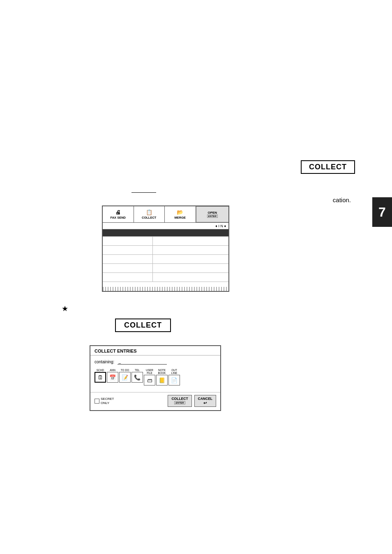 Image resolution: width=392 pixels, height=554 pixels. I want to click on panel-list, so click(166, 256).